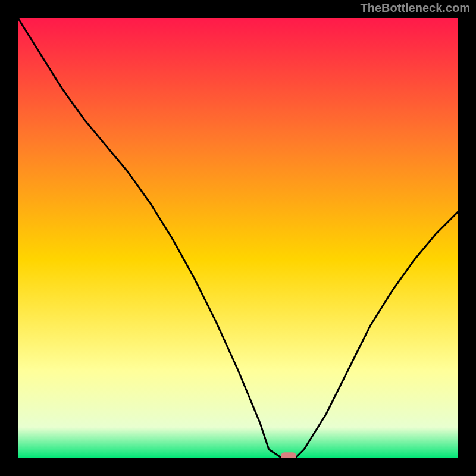  Describe the element at coordinates (289, 455) in the screenshot. I see `optimal-marker` at that location.